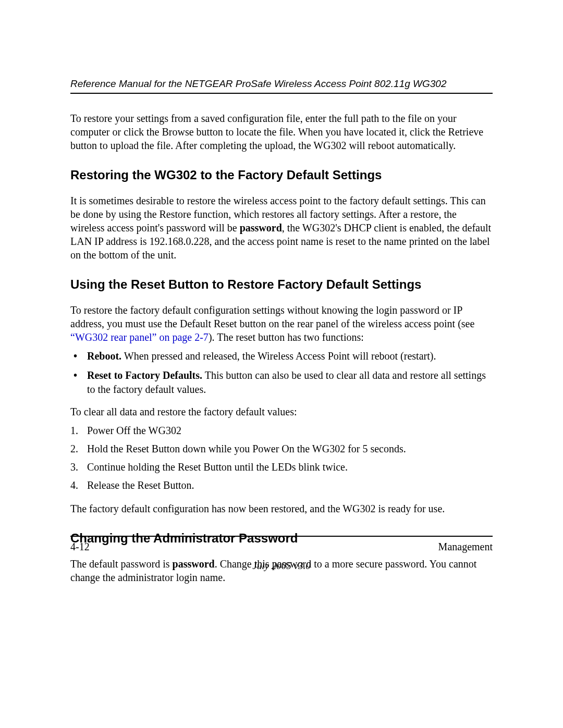  Describe the element at coordinates (282, 536) in the screenshot. I see `footer-rule` at that location.